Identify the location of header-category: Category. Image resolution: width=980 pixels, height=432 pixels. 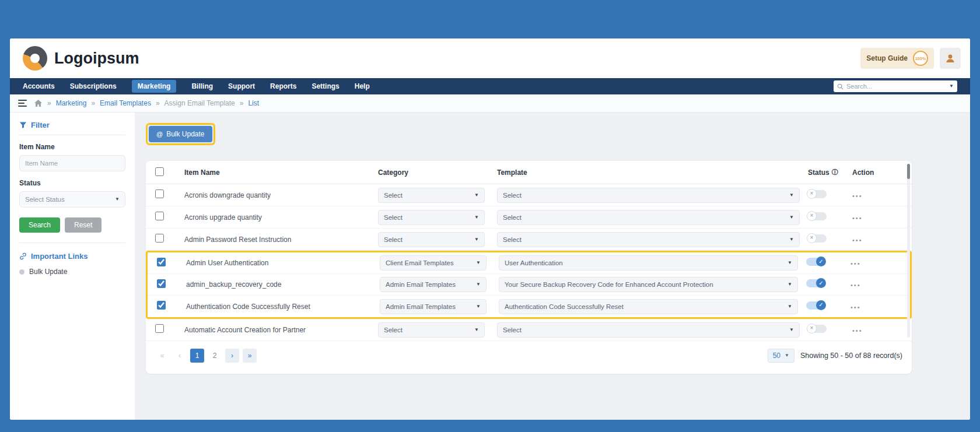
(438, 173).